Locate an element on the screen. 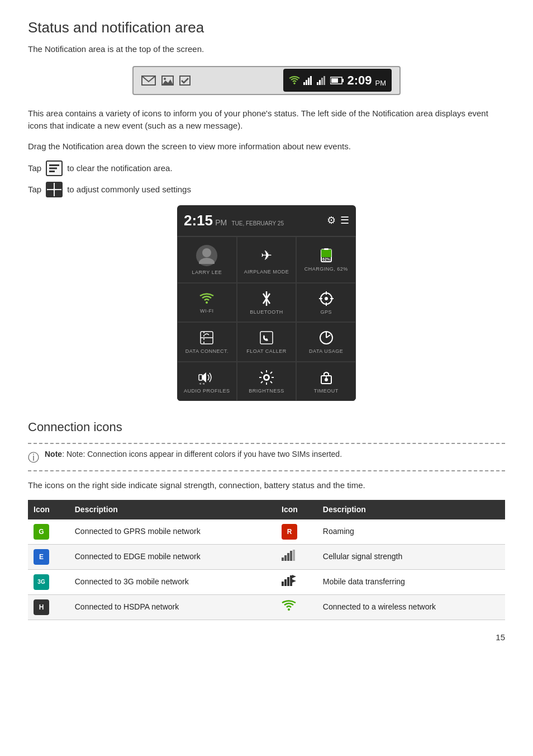  qs-cell-bluetooth: BLUETOOTH is located at coordinates (267, 303).